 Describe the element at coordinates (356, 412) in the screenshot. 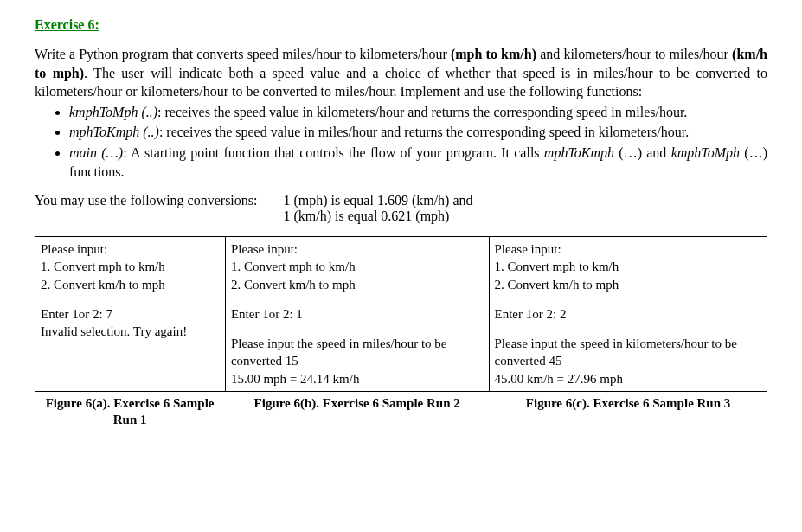

I see `caption-b: Figure 6(b). Exercise 6 Sample Run 2` at that location.